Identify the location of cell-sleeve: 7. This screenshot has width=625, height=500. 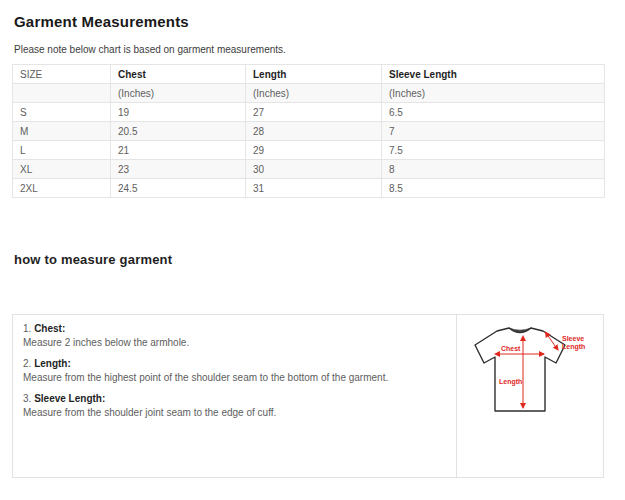
(494, 132).